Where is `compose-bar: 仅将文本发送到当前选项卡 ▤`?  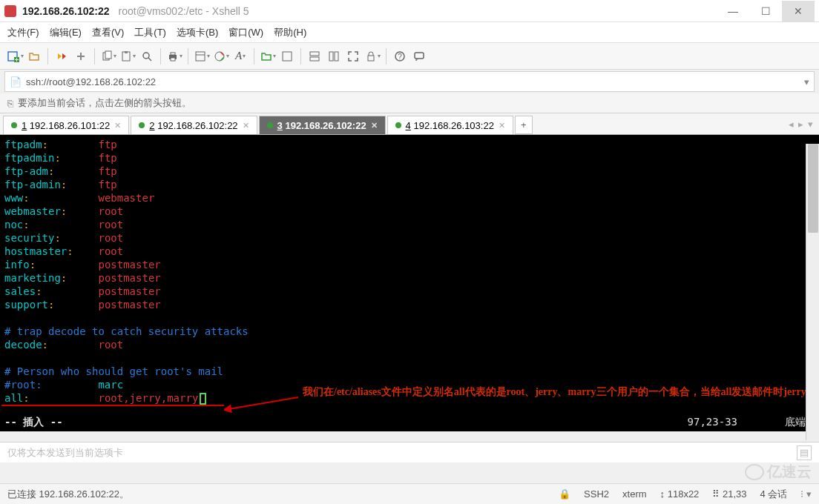
compose-bar: 仅将文本发送到当前选项卡 ▤ is located at coordinates (410, 452).